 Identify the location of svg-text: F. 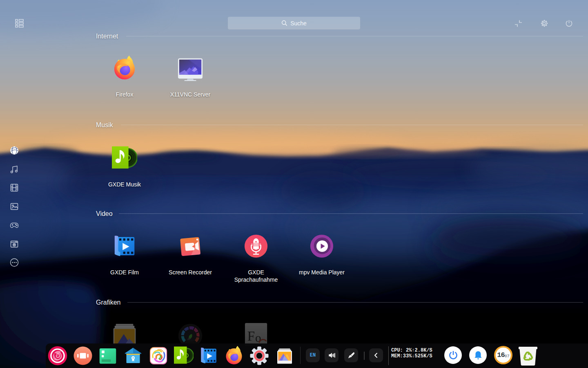
(251, 336).